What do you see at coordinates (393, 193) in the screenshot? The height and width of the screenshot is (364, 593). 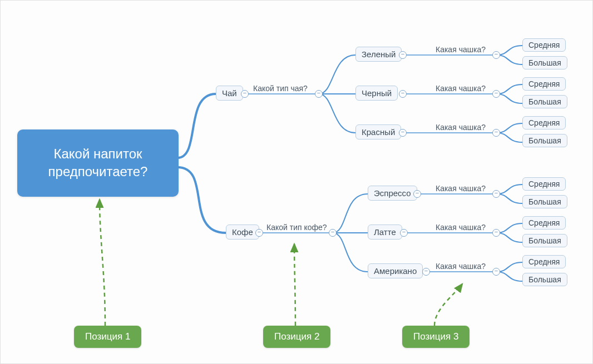 I see `node-espresso-label: Эспрессо` at bounding box center [393, 193].